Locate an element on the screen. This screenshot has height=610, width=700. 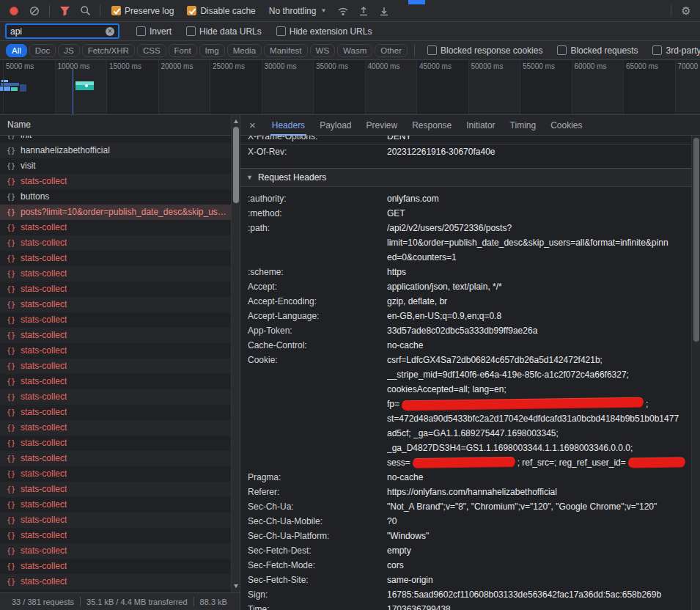
clear-button is located at coordinates (34, 11).